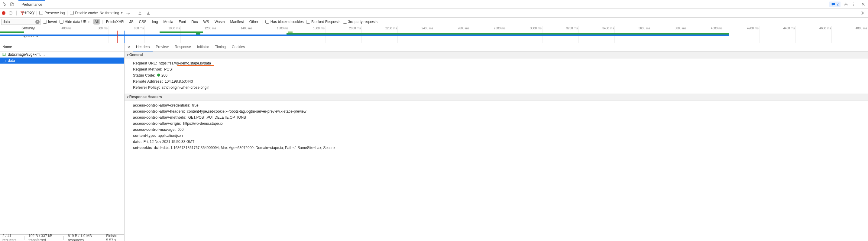 The image size is (868, 241). What do you see at coordinates (52, 13) in the screenshot?
I see `preserve-log-checkbox: Preserve log` at bounding box center [52, 13].